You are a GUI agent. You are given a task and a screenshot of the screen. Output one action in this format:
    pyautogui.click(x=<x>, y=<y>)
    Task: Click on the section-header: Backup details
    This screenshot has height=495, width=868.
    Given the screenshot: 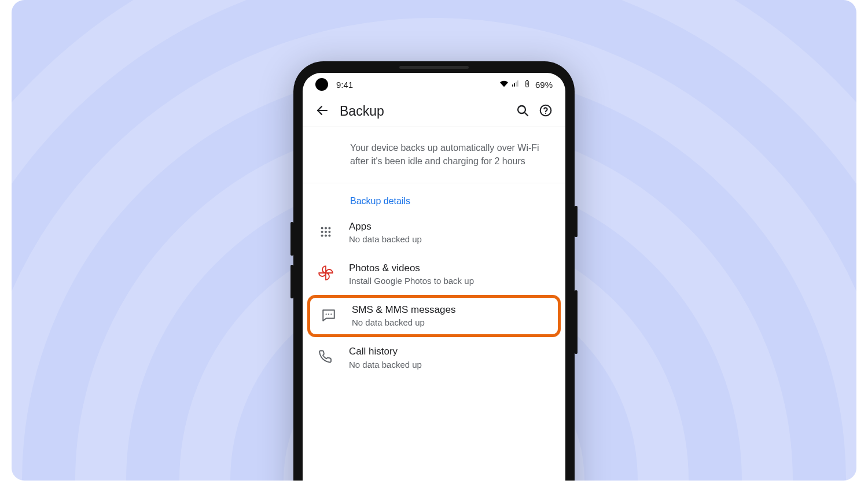 What is the action you would take?
    pyautogui.click(x=434, y=198)
    